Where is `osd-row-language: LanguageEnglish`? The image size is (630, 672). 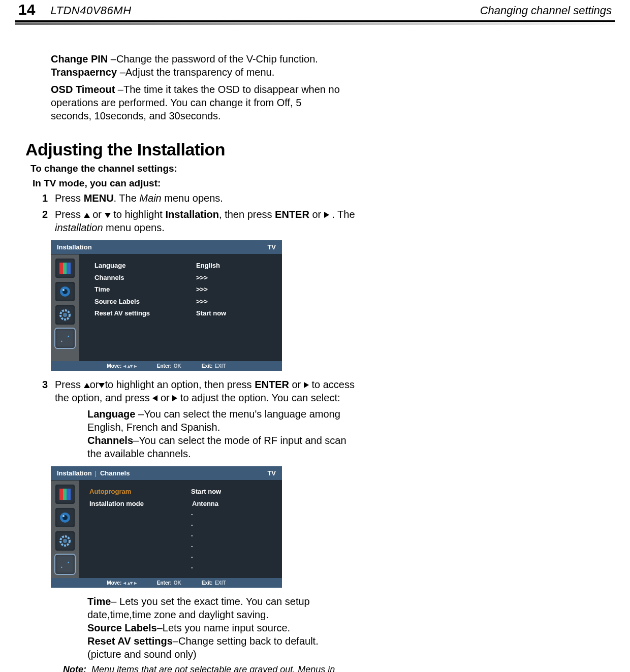
osd-row-language: LanguageEnglish is located at coordinates (184, 265).